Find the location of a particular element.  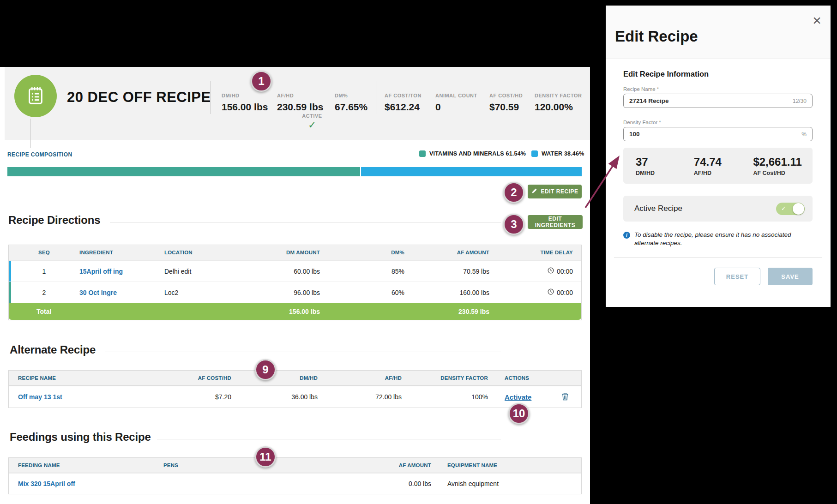

trash-icon is located at coordinates (565, 399).